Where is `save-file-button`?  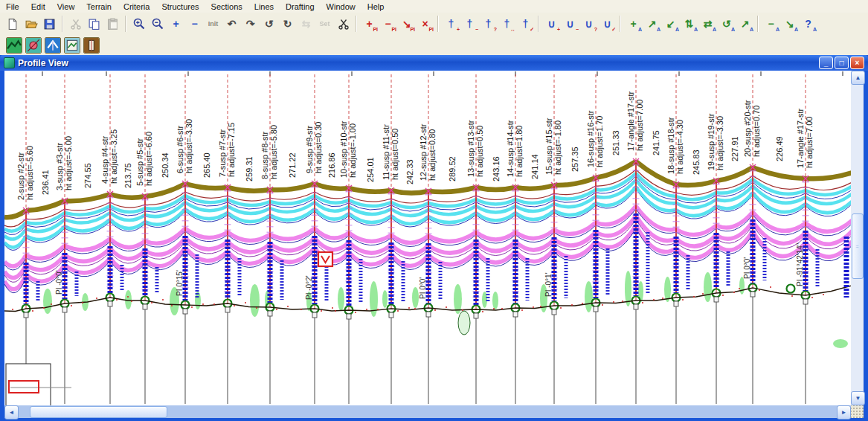 save-file-button is located at coordinates (49, 24).